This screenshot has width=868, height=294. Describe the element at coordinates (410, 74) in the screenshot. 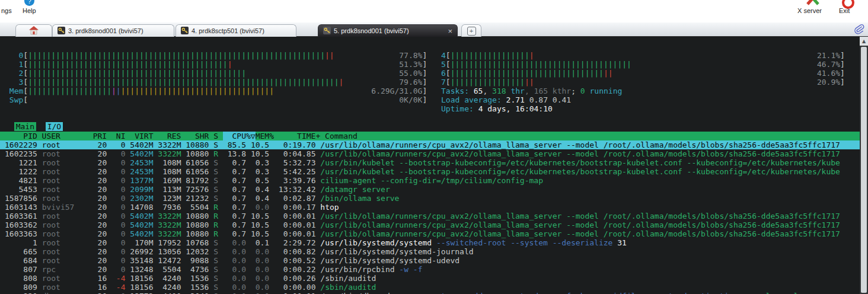

I see `meter-value: 55.0%` at that location.